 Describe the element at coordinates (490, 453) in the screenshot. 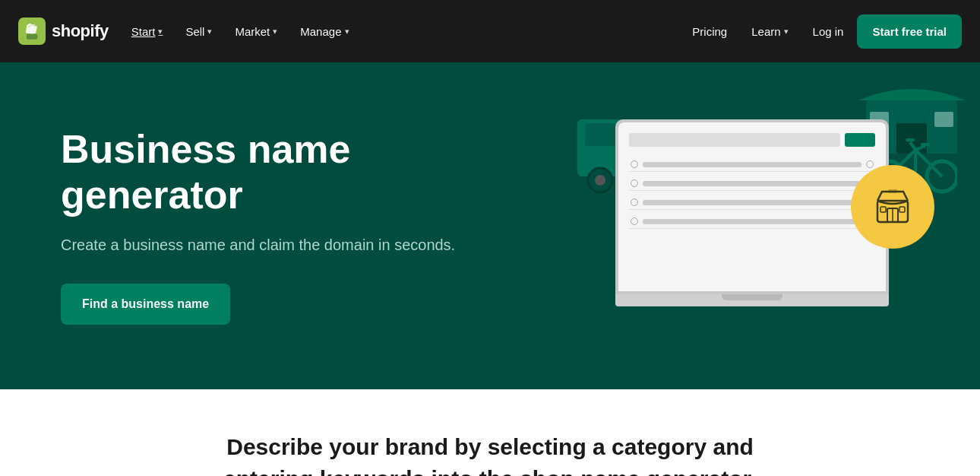

I see `bottom-heading: Describe your brand by selecting a categ…` at that location.